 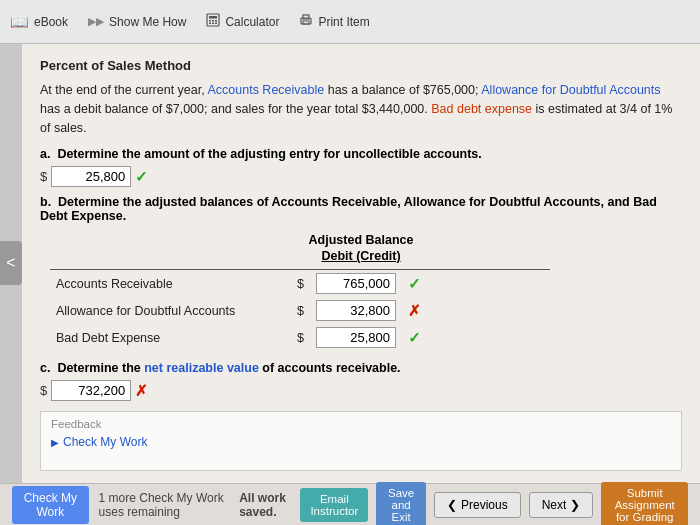 I want to click on part-c-cross: ✗, so click(x=142, y=391).